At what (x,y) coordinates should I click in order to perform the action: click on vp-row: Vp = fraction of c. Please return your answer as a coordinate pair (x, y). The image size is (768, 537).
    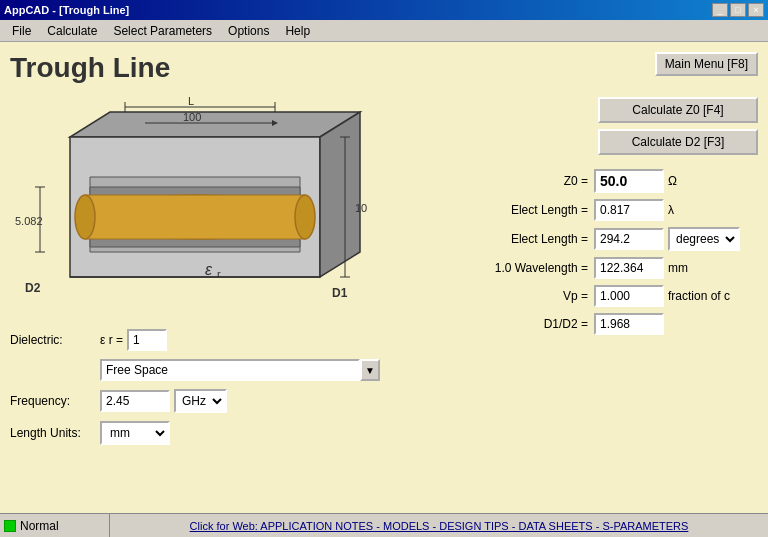
    Looking at the image, I should click on (618, 296).